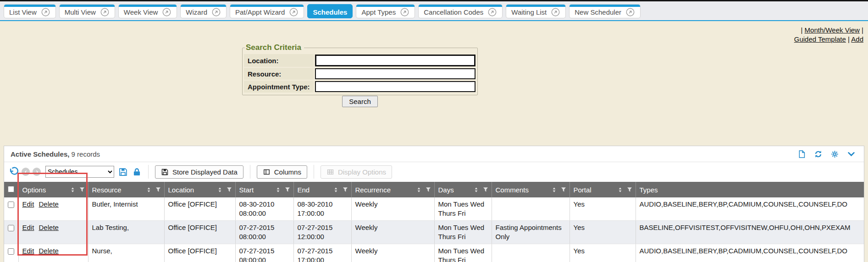 The width and height of the screenshot is (868, 262). Describe the element at coordinates (80, 172) in the screenshot. I see `view-select: Schedules` at that location.